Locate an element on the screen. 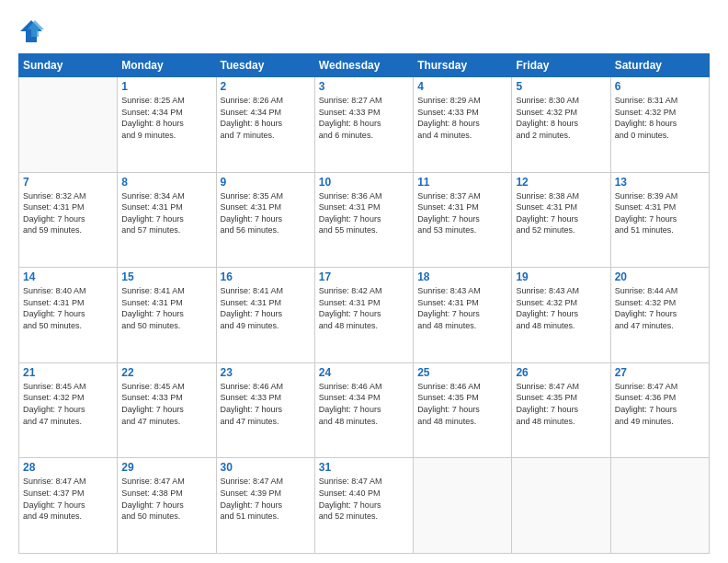  calendar-cell: 24Sunrise: 8:46 AMSunset: 4:34 PMDayligh… is located at coordinates (364, 410).